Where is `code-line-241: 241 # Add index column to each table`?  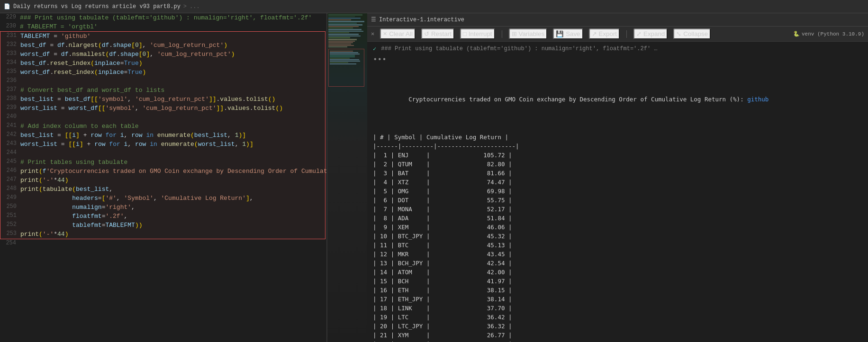 code-line-241: 241 # Add index column to each table is located at coordinates (163, 126).